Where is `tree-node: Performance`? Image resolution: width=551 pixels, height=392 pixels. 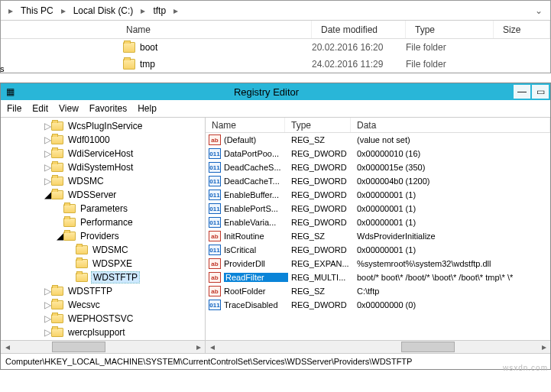 tree-node: Performance is located at coordinates (102, 222).